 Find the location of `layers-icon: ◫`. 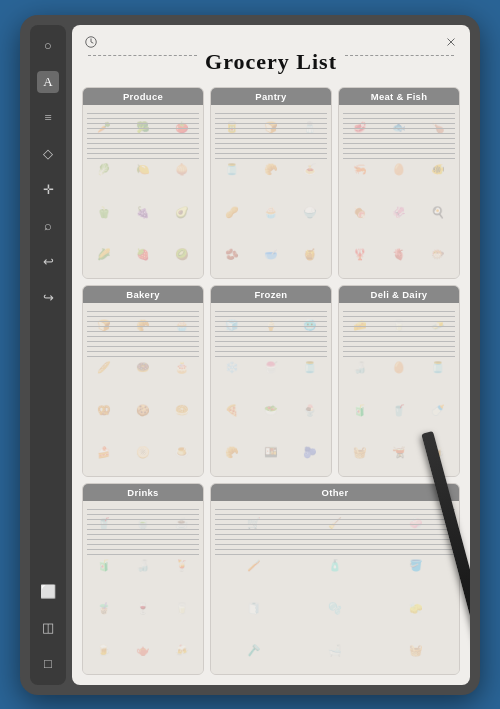

layers-icon: ◫ is located at coordinates (48, 628).